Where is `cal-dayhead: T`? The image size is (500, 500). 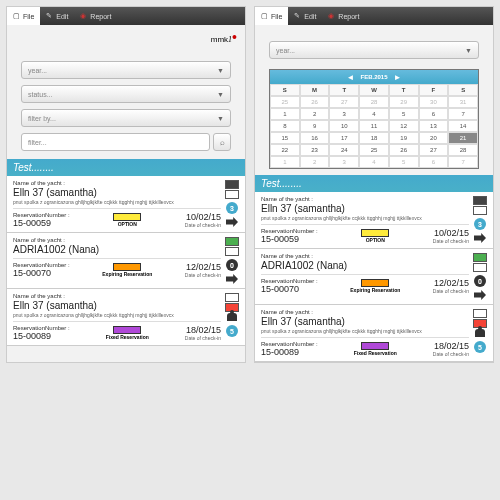 cal-dayhead: T is located at coordinates (404, 90).